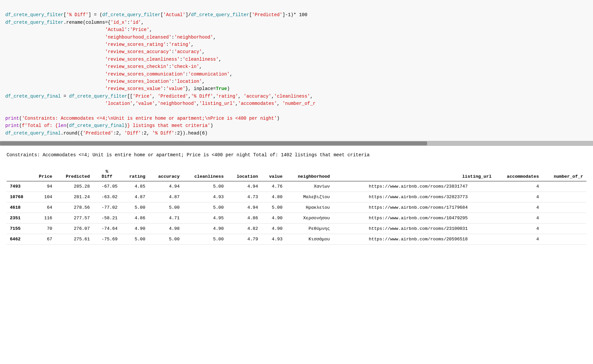  Describe the element at coordinates (166, 218) in the screenshot. I see `table-cell: 4.71` at that location.